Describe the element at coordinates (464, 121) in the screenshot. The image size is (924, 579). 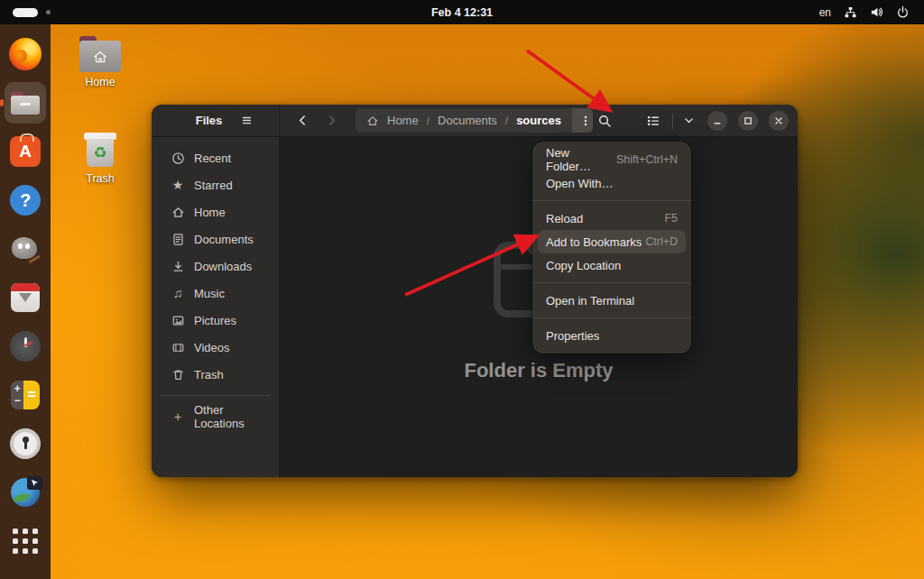
I see `breadcrumb-path: Home / Documents / sources` at that location.